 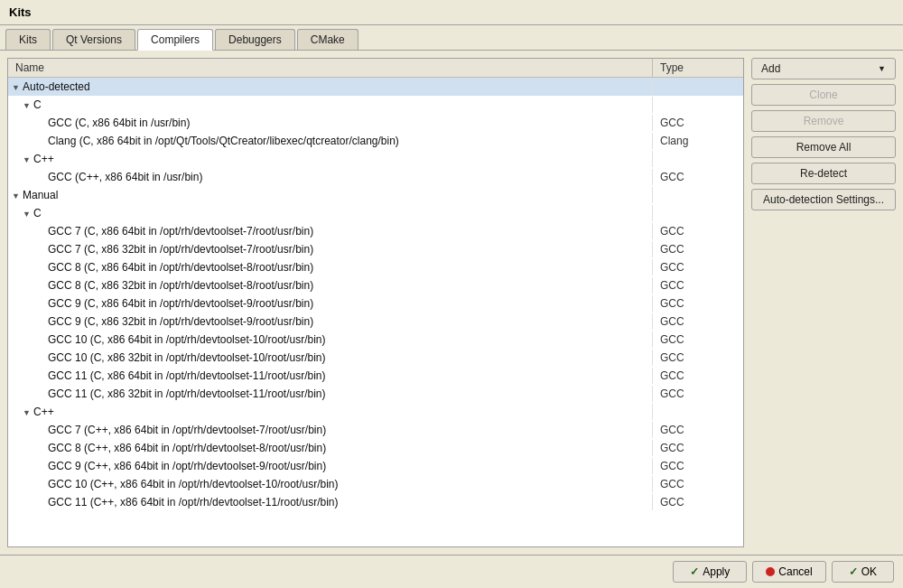 I want to click on tree-row-name: GCC (C++, x86 64bit in /usr/bin), so click(x=330, y=177).